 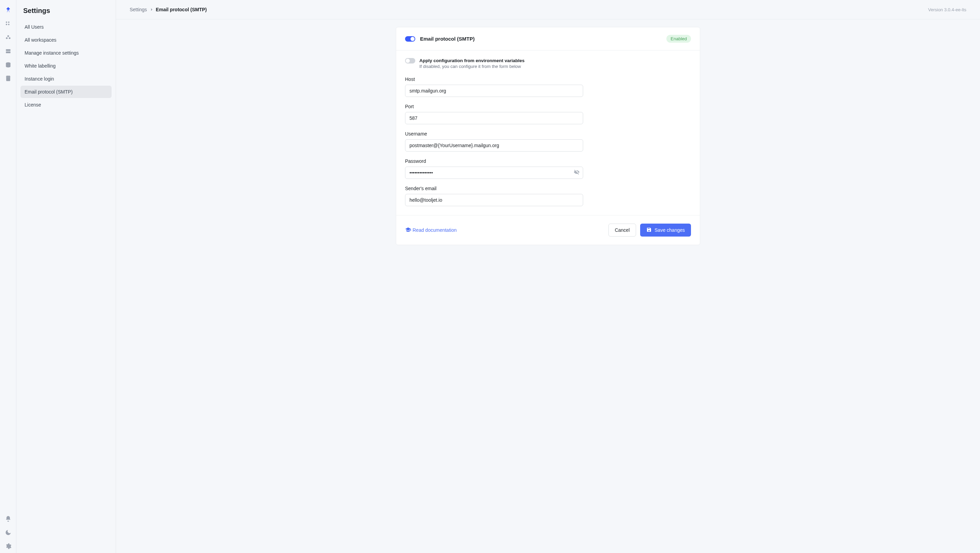 I want to click on username-input, so click(x=494, y=145).